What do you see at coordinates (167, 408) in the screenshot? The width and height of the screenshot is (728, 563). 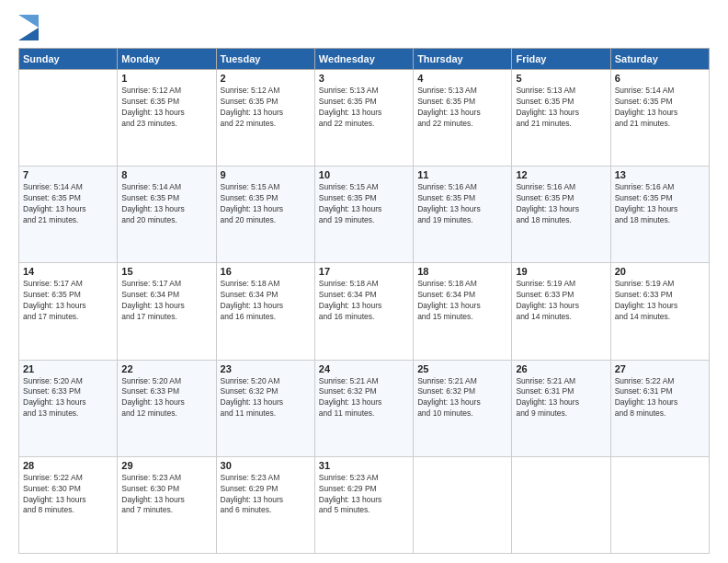 I see `day-cell: 22Sunrise: 5:20 AM Sunset: 6:33 PM Dayli…` at bounding box center [167, 408].